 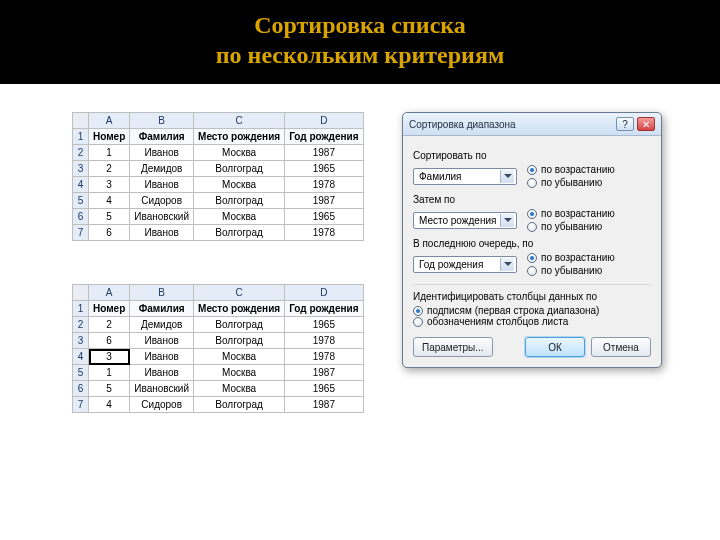 I want to click on lastby-combo: Год рождения, so click(x=465, y=264).